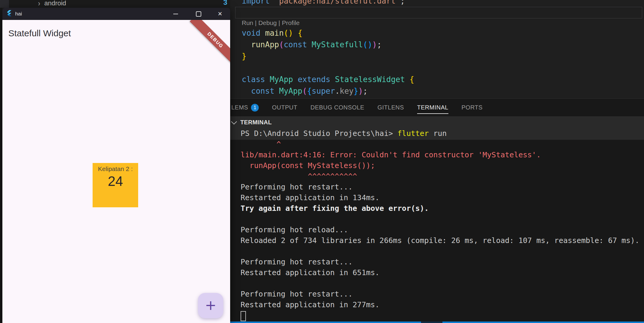  Describe the element at coordinates (40, 33) in the screenshot. I see `page-title: Statefull Widget` at that location.